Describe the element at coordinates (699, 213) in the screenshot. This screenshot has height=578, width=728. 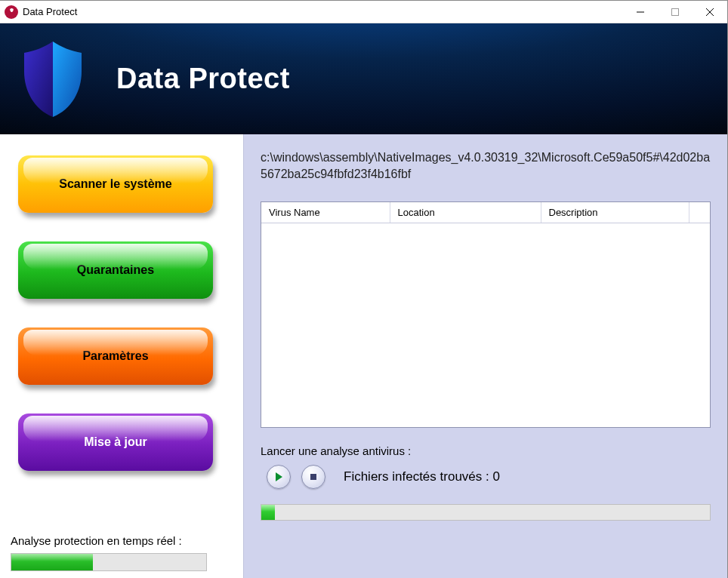
I see `col-spacer` at that location.